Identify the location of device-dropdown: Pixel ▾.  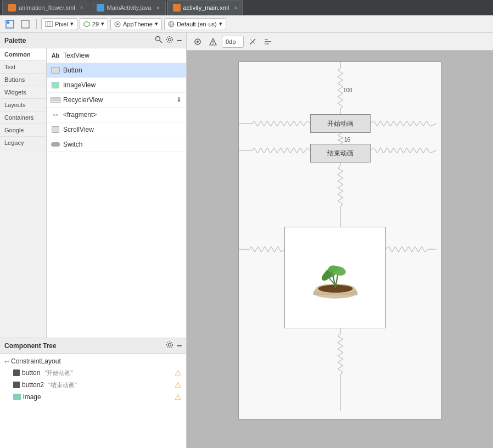
(59, 24).